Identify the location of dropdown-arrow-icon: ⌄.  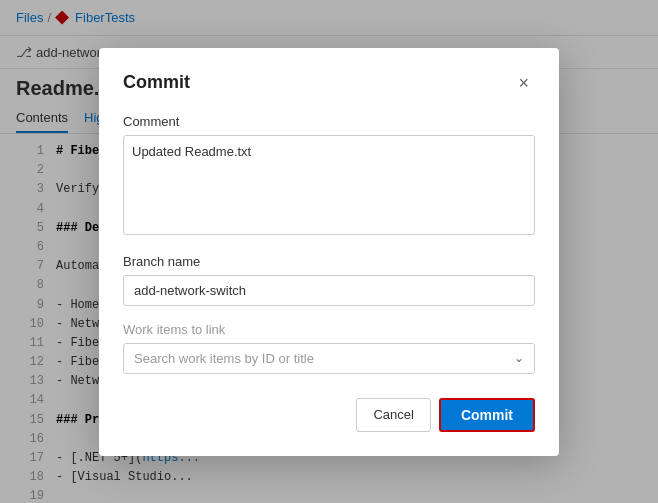
(519, 358).